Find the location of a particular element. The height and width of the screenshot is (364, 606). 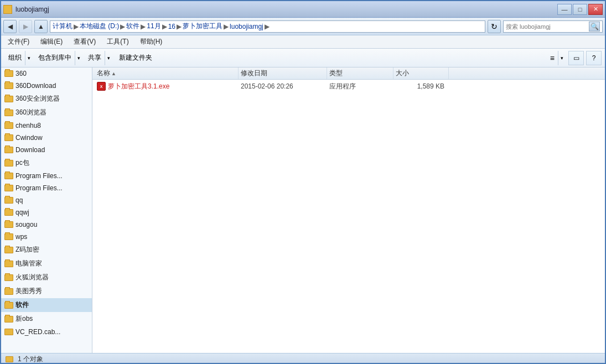

window-controls: — □ ✕ is located at coordinates (580, 9).